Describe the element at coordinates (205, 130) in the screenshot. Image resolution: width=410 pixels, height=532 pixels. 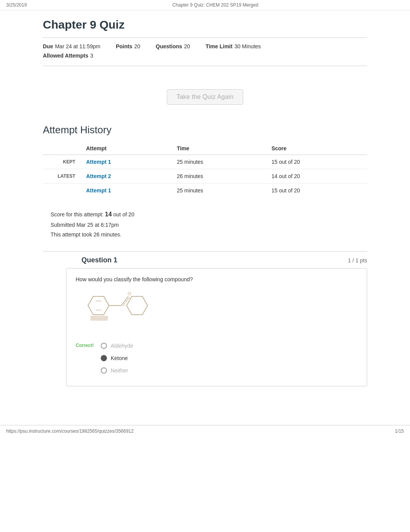
I see `attempt-history-title: Attempt History` at that location.